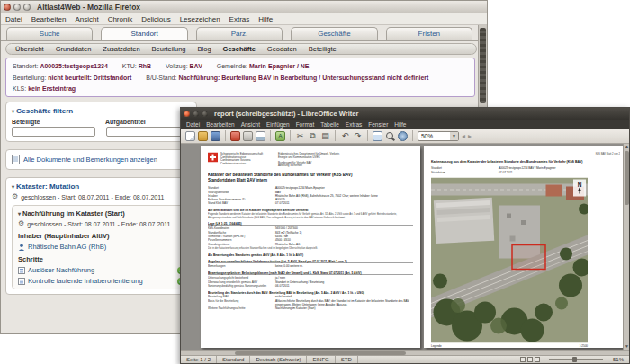 Image resolution: width=630 pixels, height=364 pixels. I want to click on menu-format: Format, so click(306, 124).